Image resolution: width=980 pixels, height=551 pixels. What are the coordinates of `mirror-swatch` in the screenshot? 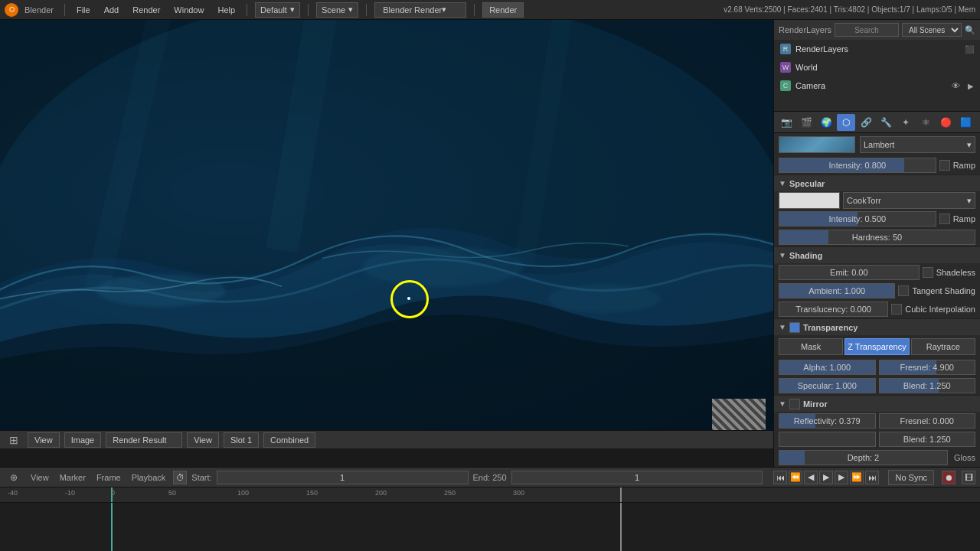 It's located at (827, 439).